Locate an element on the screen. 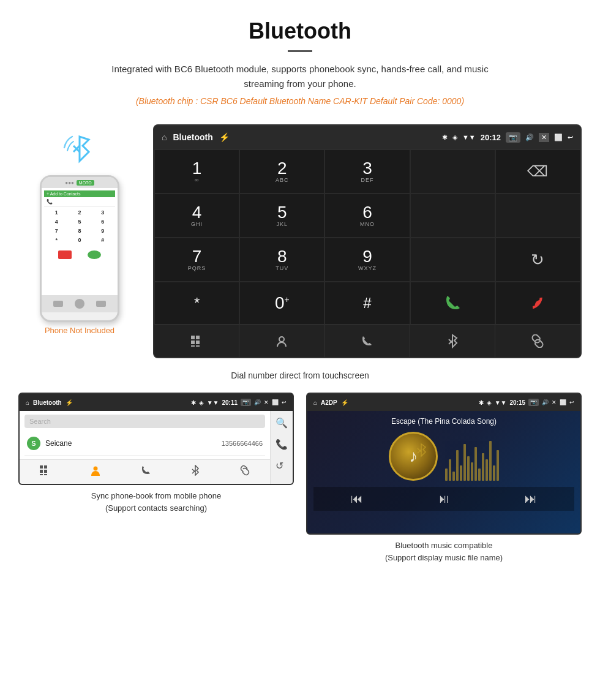 The width and height of the screenshot is (600, 700). key-0: 0+ is located at coordinates (282, 303).